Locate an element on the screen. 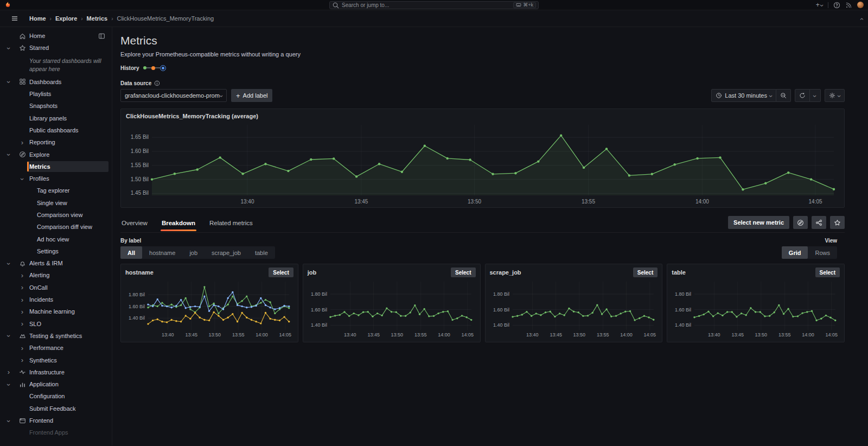 The image size is (868, 446). select-button-job: Select is located at coordinates (463, 272).